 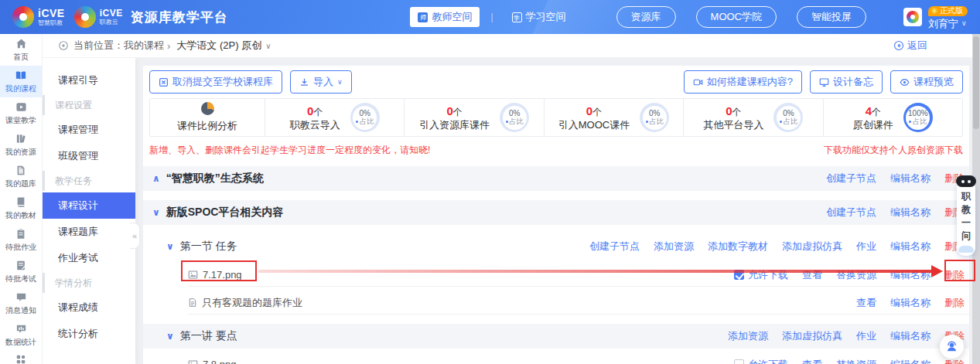 What do you see at coordinates (89, 206) in the screenshot?
I see `sidebar-item-course-design: 课程设计` at bounding box center [89, 206].